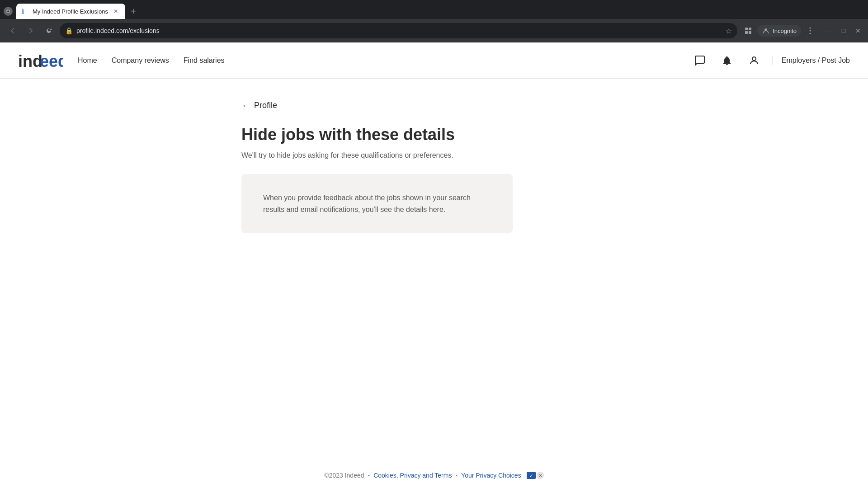 This screenshot has width=868, height=488. I want to click on lock-icon: 🔒, so click(69, 31).